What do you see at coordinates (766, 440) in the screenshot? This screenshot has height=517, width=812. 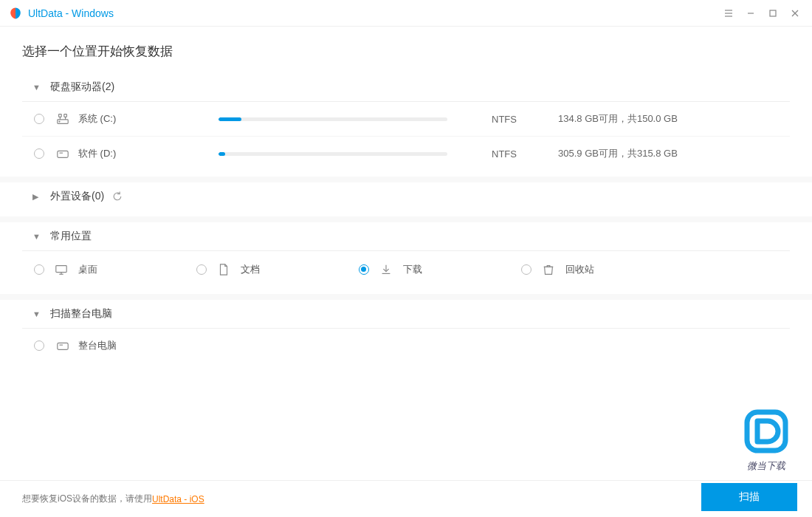 I see `watermark: 微当下载` at bounding box center [766, 440].